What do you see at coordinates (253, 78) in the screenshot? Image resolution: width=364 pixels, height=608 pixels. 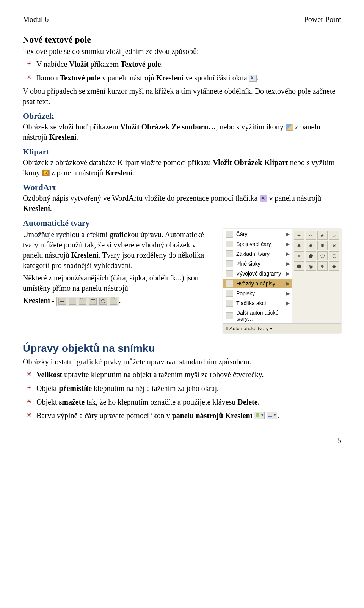 I see `text-box-icon` at bounding box center [253, 78].